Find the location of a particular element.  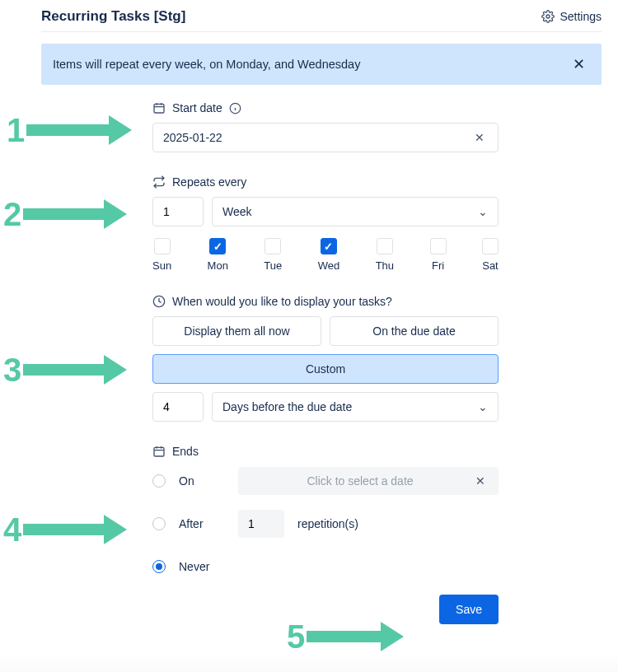

ends-never-label: Never is located at coordinates (202, 567).